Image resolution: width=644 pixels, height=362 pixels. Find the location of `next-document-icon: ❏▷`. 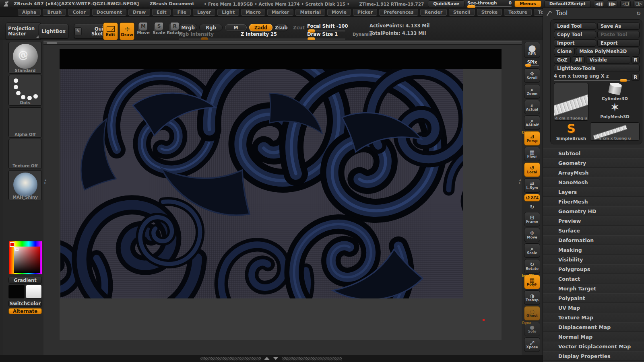

next-document-icon: ❏▷ is located at coordinates (639, 4).